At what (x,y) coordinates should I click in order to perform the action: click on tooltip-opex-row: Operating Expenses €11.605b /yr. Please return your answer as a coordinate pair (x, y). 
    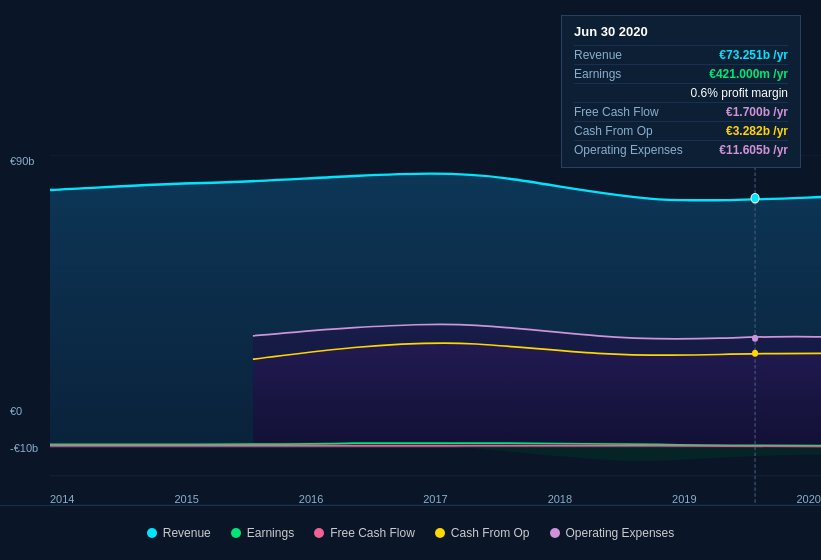
    Looking at the image, I should click on (681, 150).